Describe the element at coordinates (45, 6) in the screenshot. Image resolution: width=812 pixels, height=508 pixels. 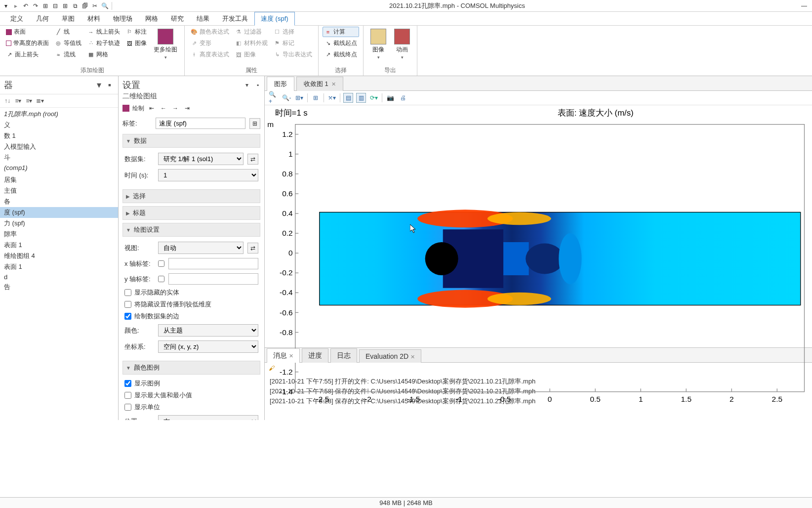
I see `copy-icon: ⊞` at that location.